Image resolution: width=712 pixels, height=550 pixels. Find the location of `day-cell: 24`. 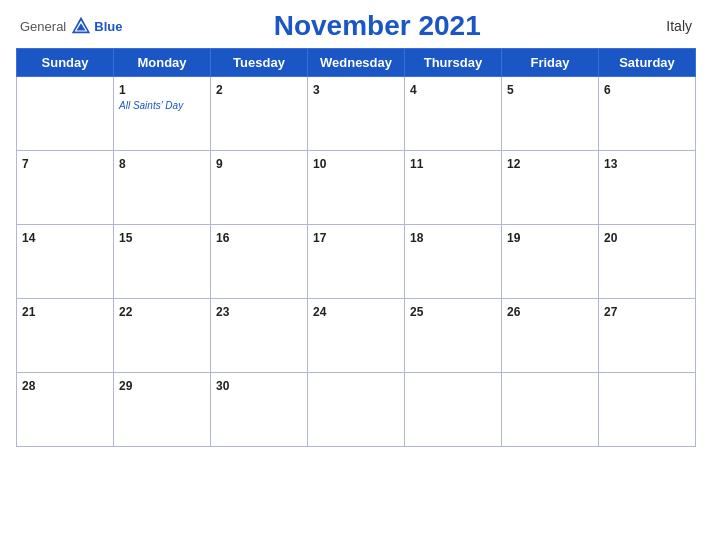

day-cell: 24 is located at coordinates (356, 336).